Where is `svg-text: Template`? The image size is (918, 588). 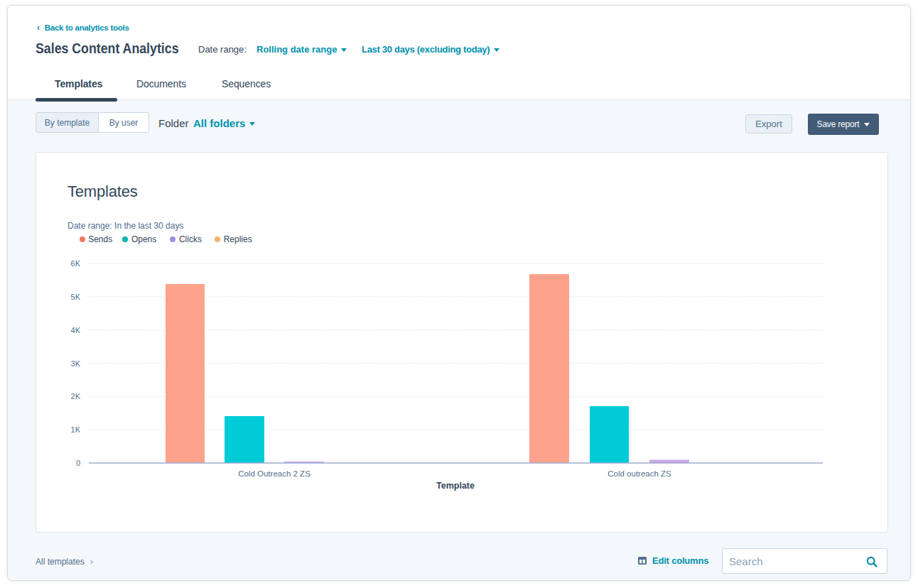
svg-text: Template is located at coordinates (455, 486).